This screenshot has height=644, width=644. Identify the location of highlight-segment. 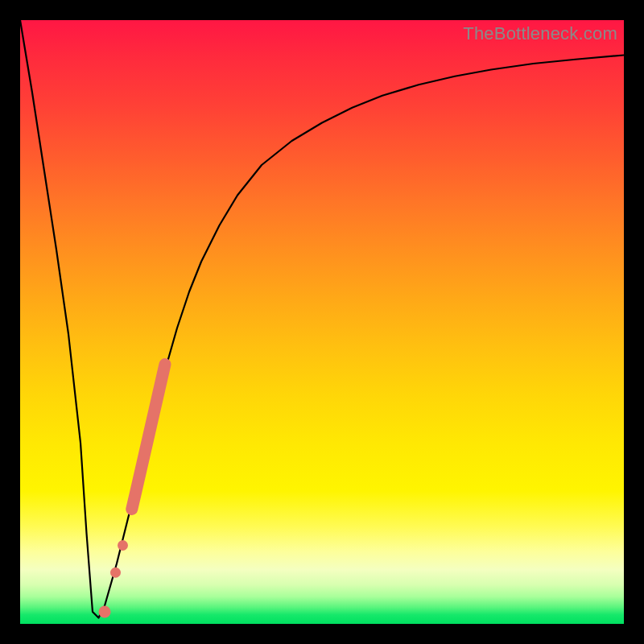
(148, 437).